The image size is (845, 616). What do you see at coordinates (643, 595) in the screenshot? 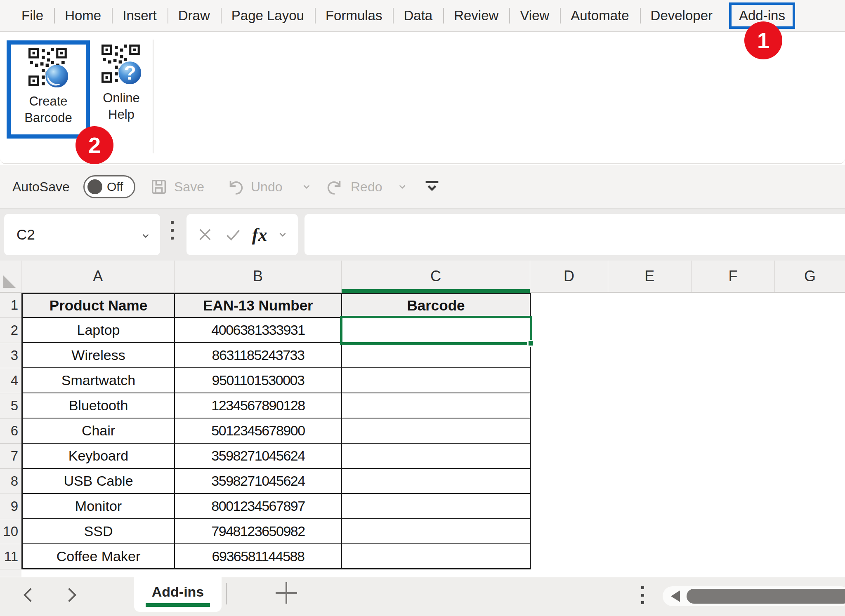
I see `sheet-options-dots-icon` at bounding box center [643, 595].